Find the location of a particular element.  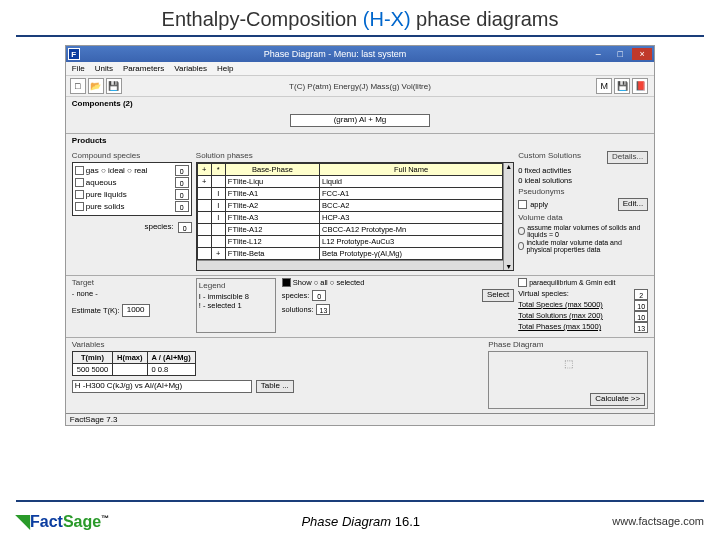

minimize-button: – is located at coordinates (598, 54).